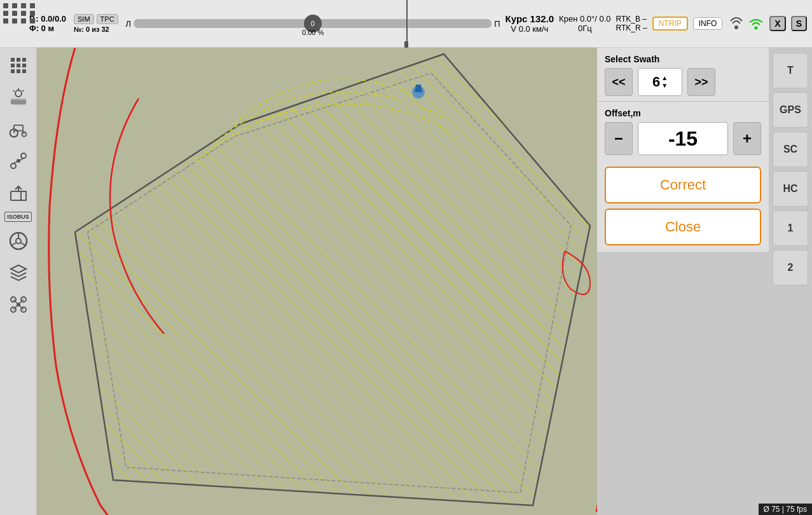 The image size is (812, 515). I want to click on swath-prev-button: <<, so click(619, 82).